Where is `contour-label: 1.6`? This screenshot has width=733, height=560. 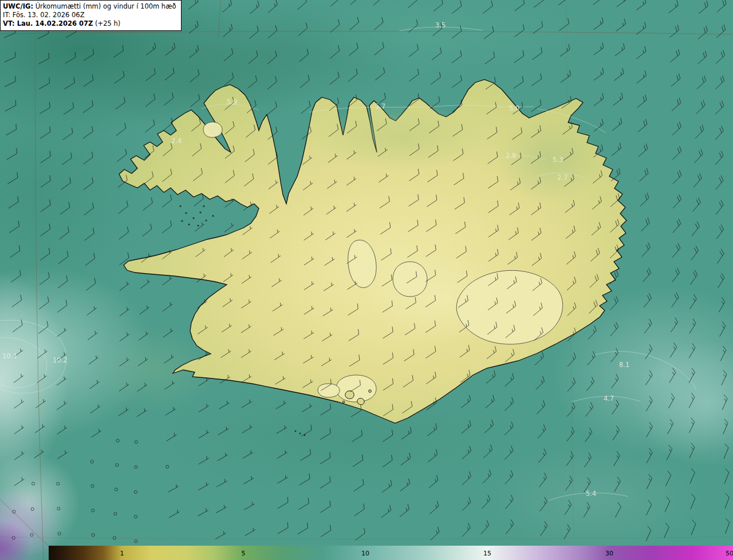 contour-label: 1.6 is located at coordinates (367, 269).